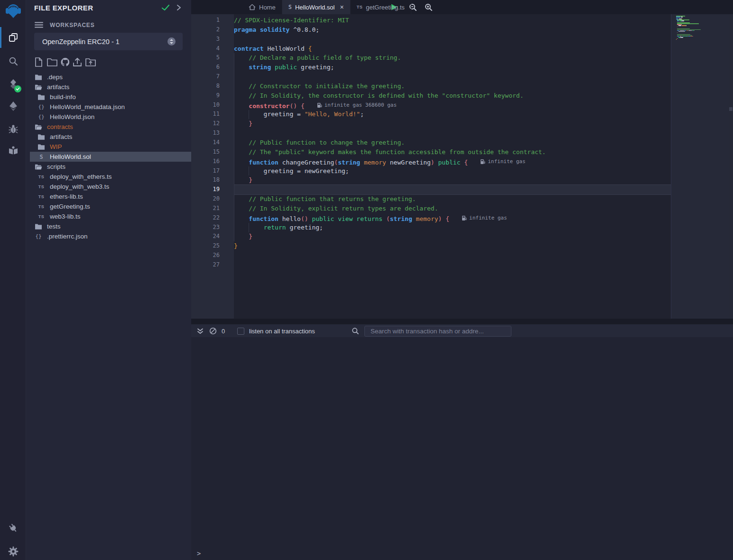 Image resolution: width=733 pixels, height=560 pixels. Describe the element at coordinates (431, 246) in the screenshot. I see `code-line-25: 25}` at that location.